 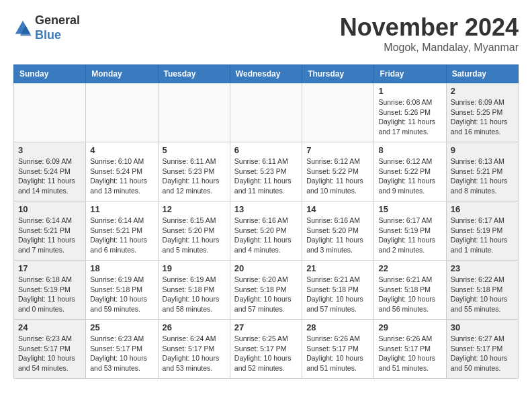 I want to click on title-block: November 2024 Mogok, Mandalay, Myanmar, so click(x=429, y=34).